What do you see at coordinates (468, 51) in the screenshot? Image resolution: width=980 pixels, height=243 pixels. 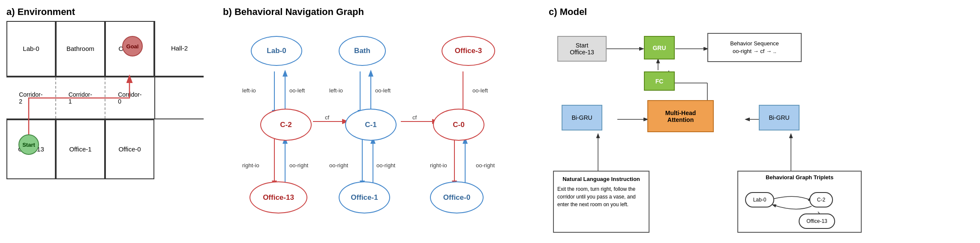 I see `graph-node-office3: Office-3` at bounding box center [468, 51].